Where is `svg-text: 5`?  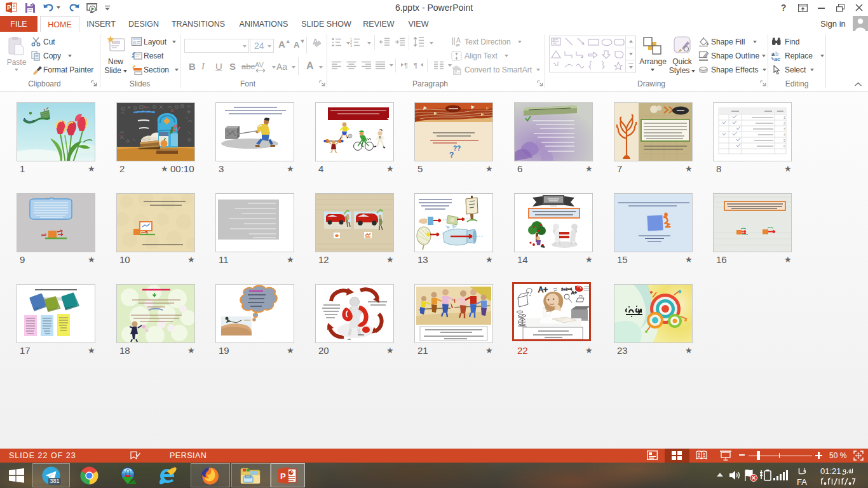 svg-text: 5 is located at coordinates (784, 140).